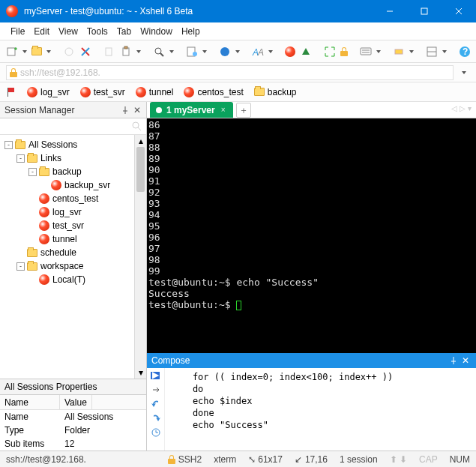 This screenshot has width=476, height=467. What do you see at coordinates (67, 280) in the screenshot?
I see `tree-item: Local(T)` at bounding box center [67, 280].